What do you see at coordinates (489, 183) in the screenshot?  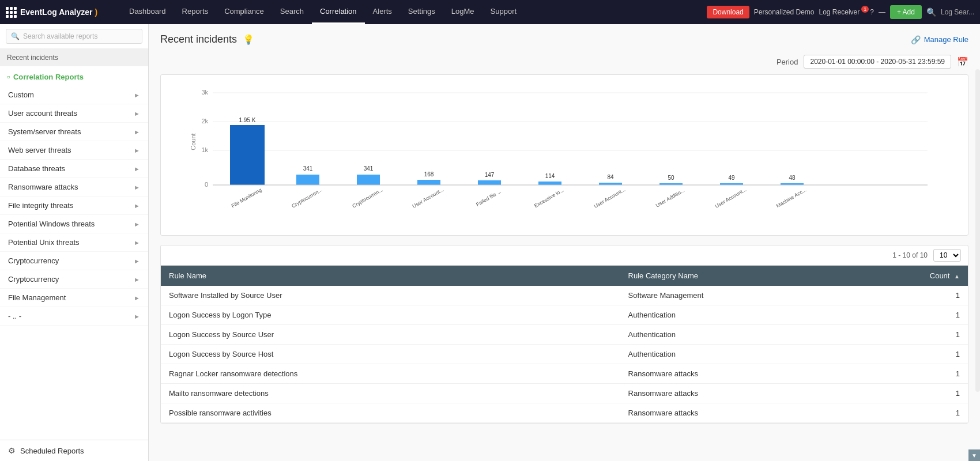 I see `bar-failed-file` at bounding box center [489, 183].